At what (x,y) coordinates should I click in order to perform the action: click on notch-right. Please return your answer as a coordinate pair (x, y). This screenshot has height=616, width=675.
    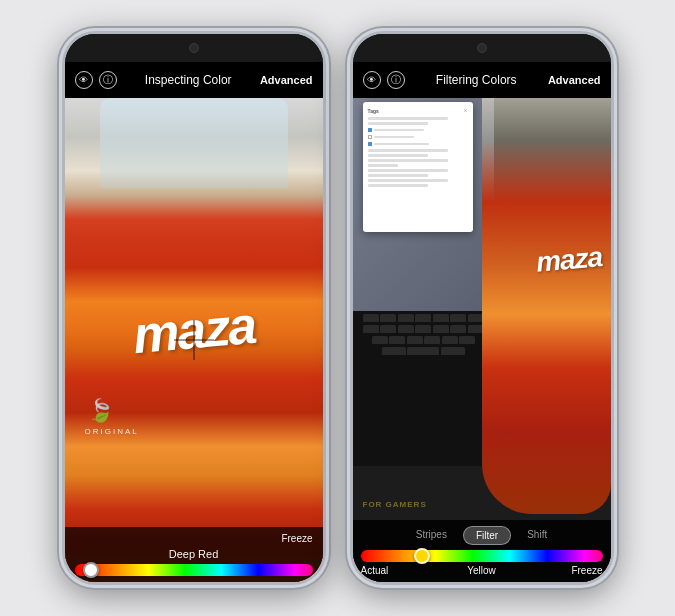
    Looking at the image, I should click on (482, 48).